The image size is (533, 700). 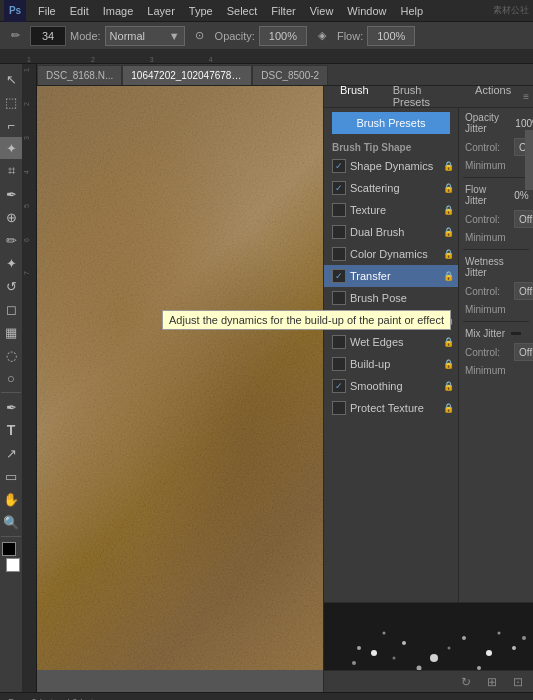 I want to click on canvas-tab-2: 10647202_10204767818379207_2909540113386…, so click(x=187, y=75).